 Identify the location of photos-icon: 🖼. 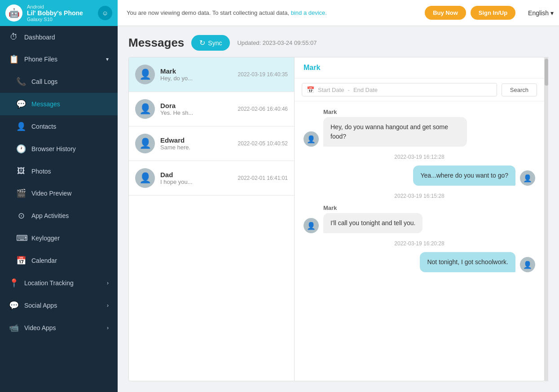
(21, 171).